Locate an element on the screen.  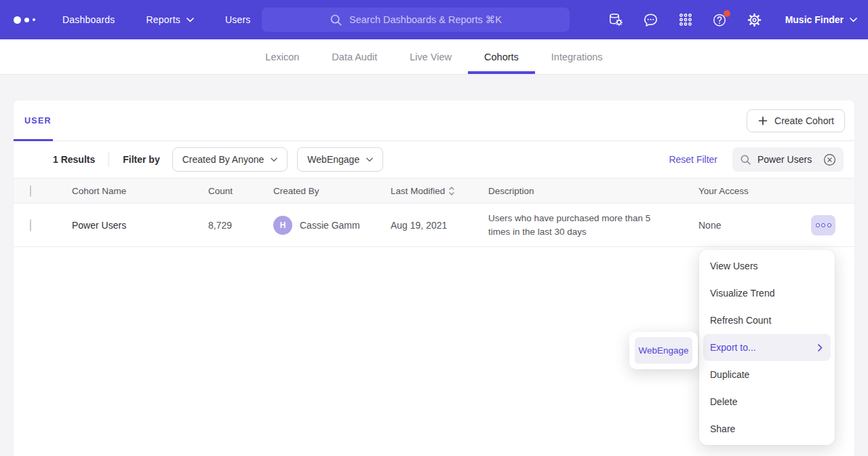
column-count: Count is located at coordinates (241, 191).